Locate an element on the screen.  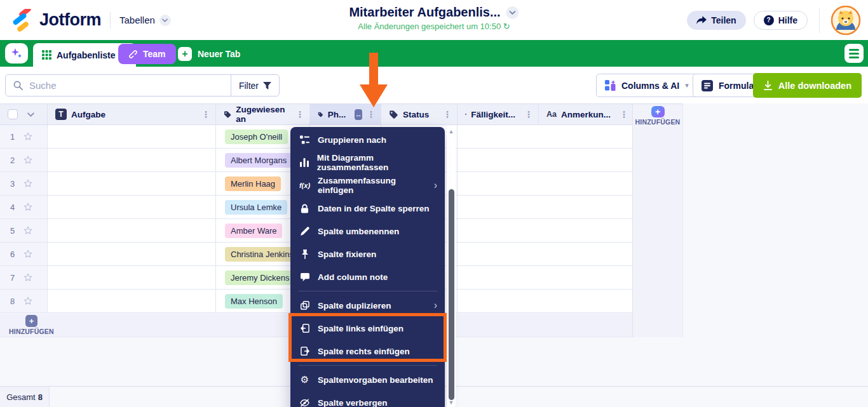
add-row-button: + HINZUFÜGEN is located at coordinates (32, 325).